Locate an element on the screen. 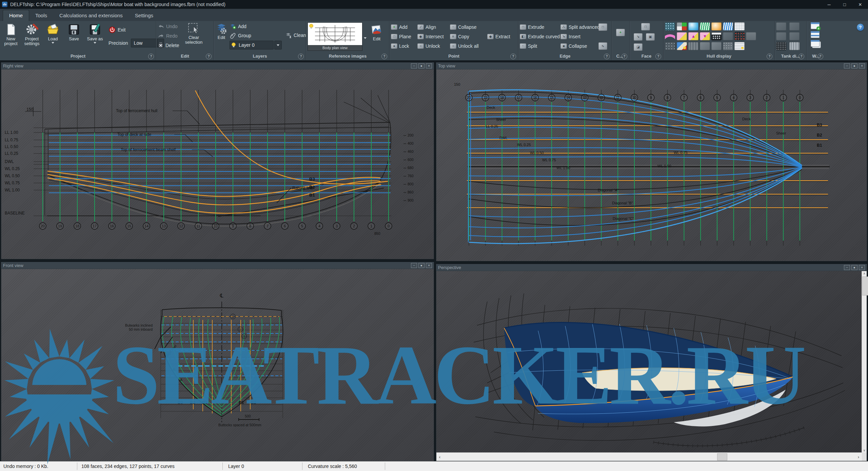  perspective-close-button: ✕ is located at coordinates (862, 268).